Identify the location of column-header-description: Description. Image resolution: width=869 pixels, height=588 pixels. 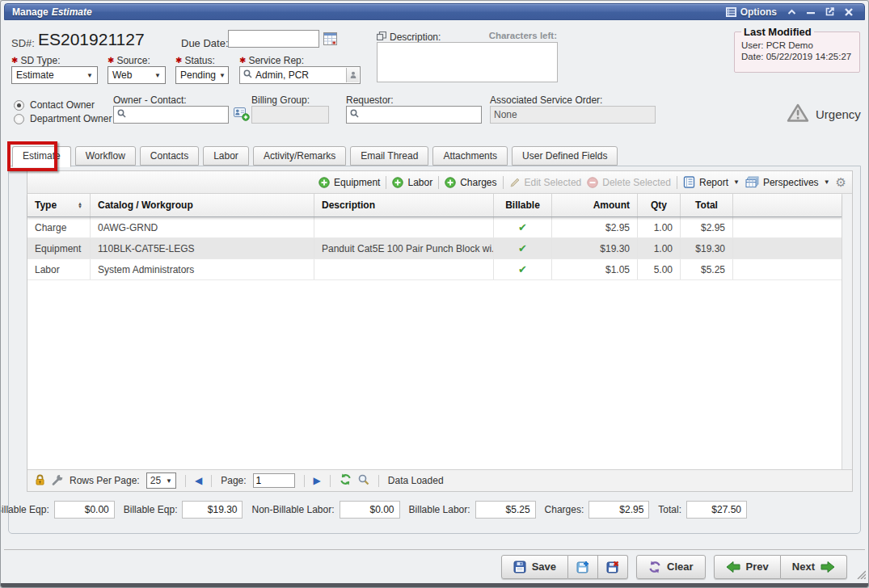
(404, 205).